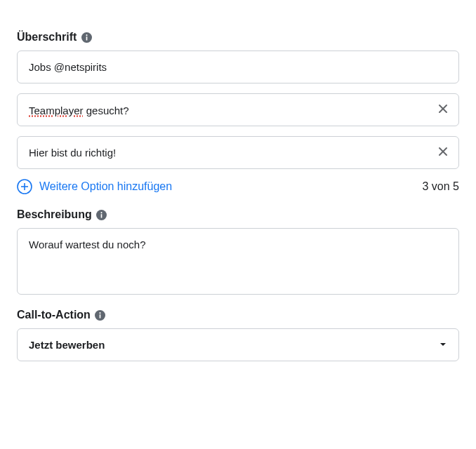 The height and width of the screenshot is (449, 476). What do you see at coordinates (238, 37) in the screenshot?
I see `headline-label: Überschrift` at bounding box center [238, 37].